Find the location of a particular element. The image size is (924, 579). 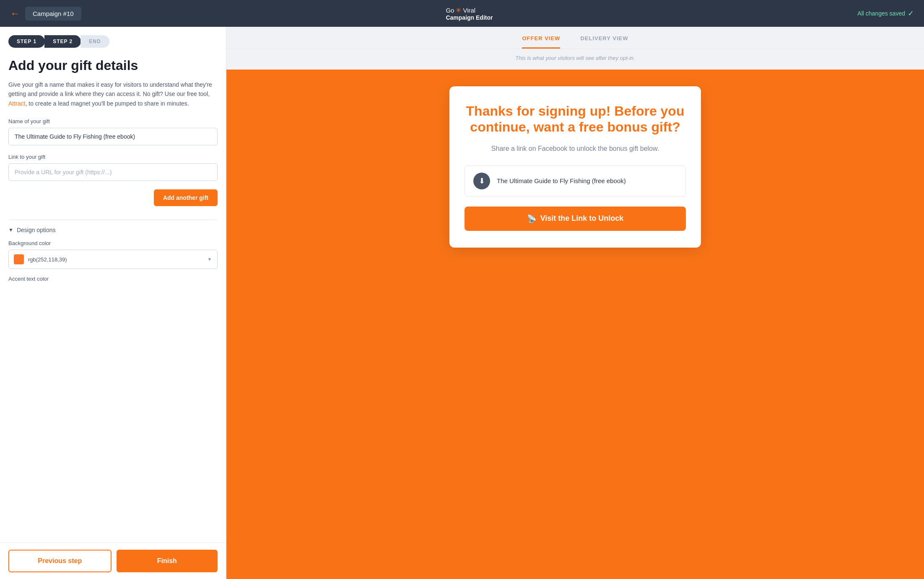

color-swatch is located at coordinates (19, 259).